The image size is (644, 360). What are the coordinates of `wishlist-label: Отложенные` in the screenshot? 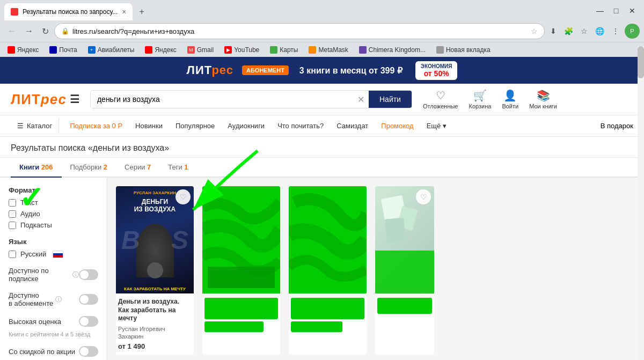 It's located at (441, 106).